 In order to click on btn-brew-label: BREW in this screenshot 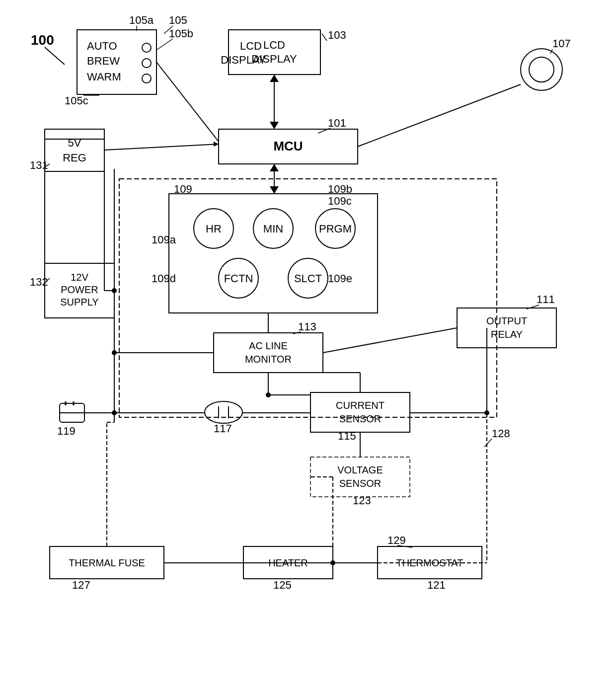, I will do `click(103, 61)`.